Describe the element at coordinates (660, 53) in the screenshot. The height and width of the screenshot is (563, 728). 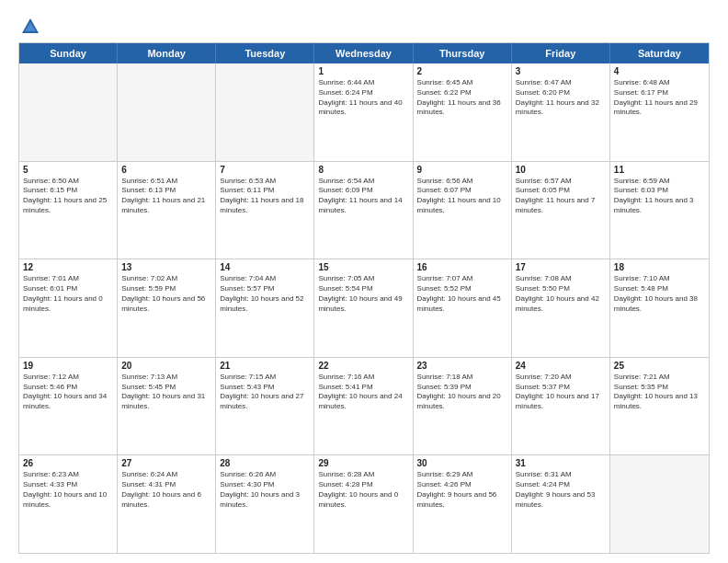
I see `header-day-saturday: Saturday` at that location.